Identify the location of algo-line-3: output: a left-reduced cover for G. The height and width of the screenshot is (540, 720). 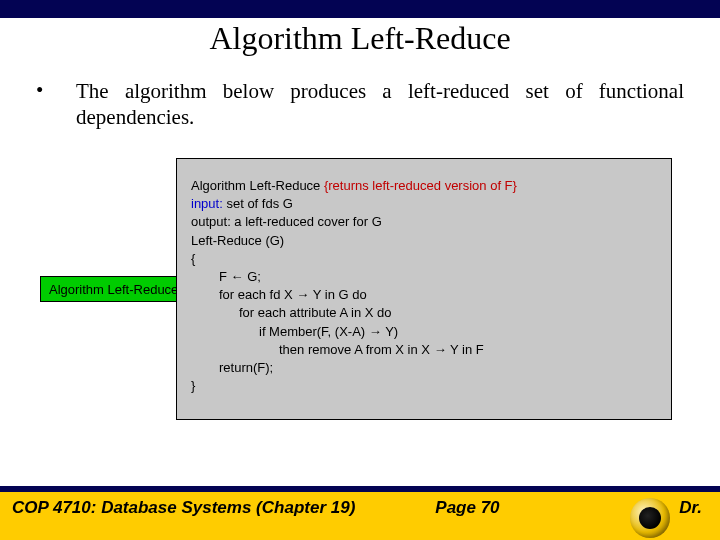
(424, 222).